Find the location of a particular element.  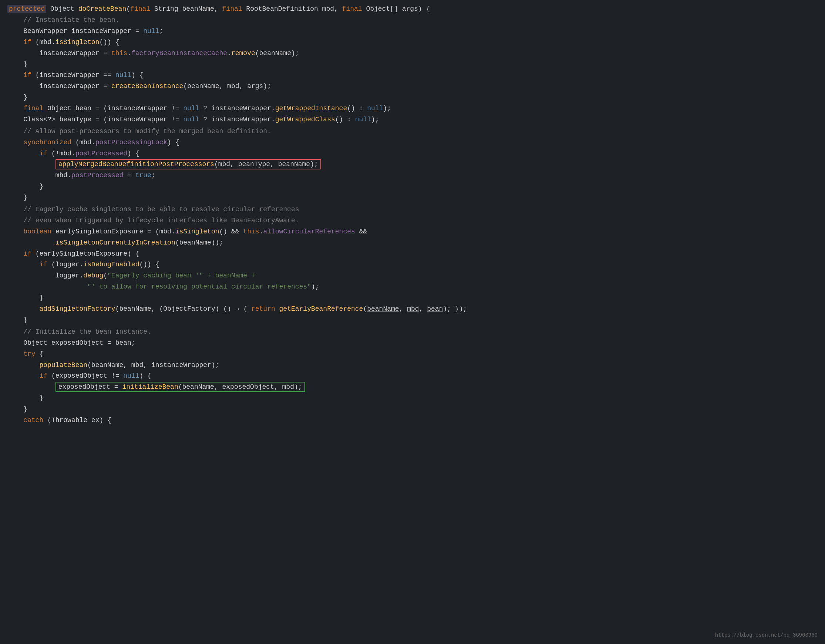

code-line: catch (Throwable ex) { is located at coordinates (412, 421).